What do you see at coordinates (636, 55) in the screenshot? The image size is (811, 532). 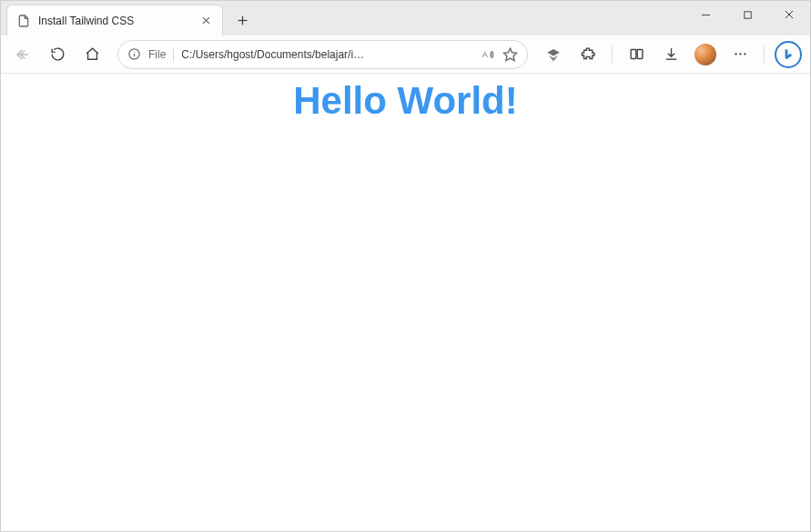 I see `split-screen-button` at bounding box center [636, 55].